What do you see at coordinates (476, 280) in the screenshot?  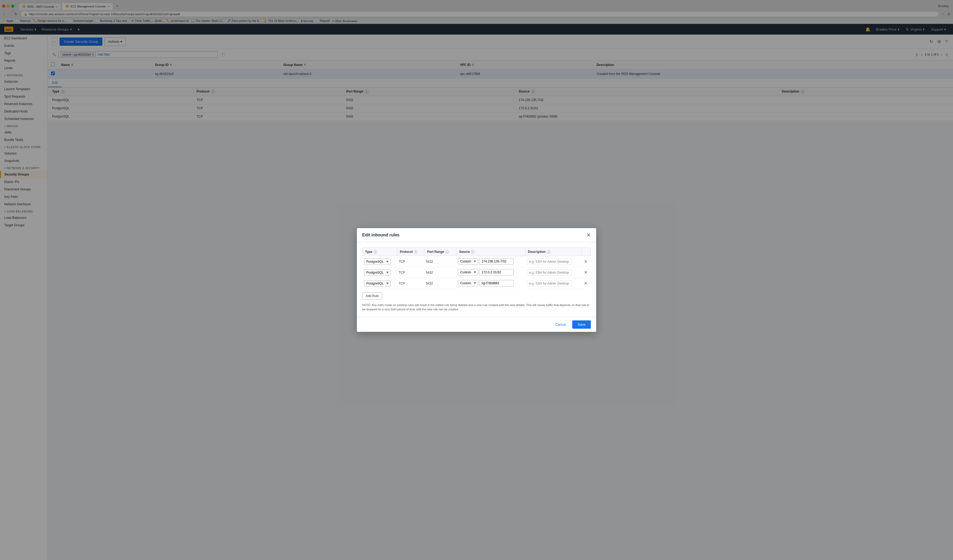 I see `modal-body: Type i Protocol i Port R` at bounding box center [476, 280].